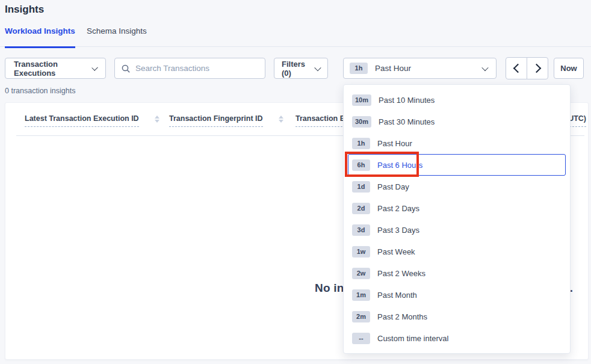 This screenshot has height=364, width=591. Describe the element at coordinates (457, 316) in the screenshot. I see `time-option-past-2-months: 2m Past 2 Months` at that location.